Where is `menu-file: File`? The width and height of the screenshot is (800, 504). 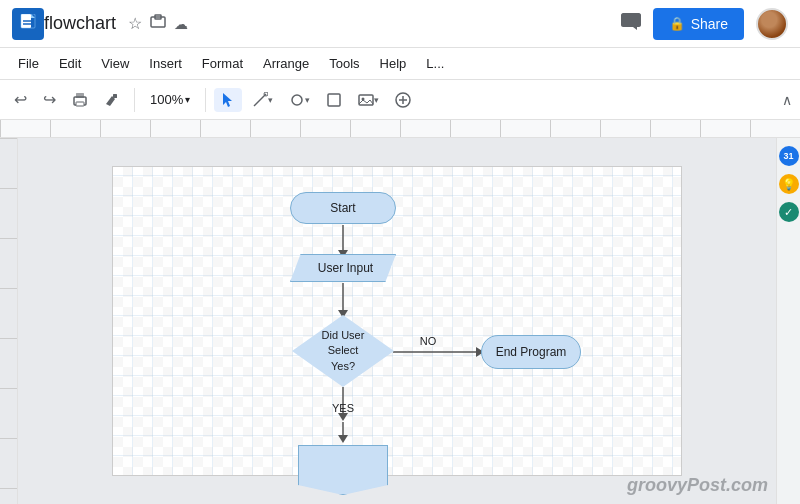 menu-file: File is located at coordinates (28, 64).